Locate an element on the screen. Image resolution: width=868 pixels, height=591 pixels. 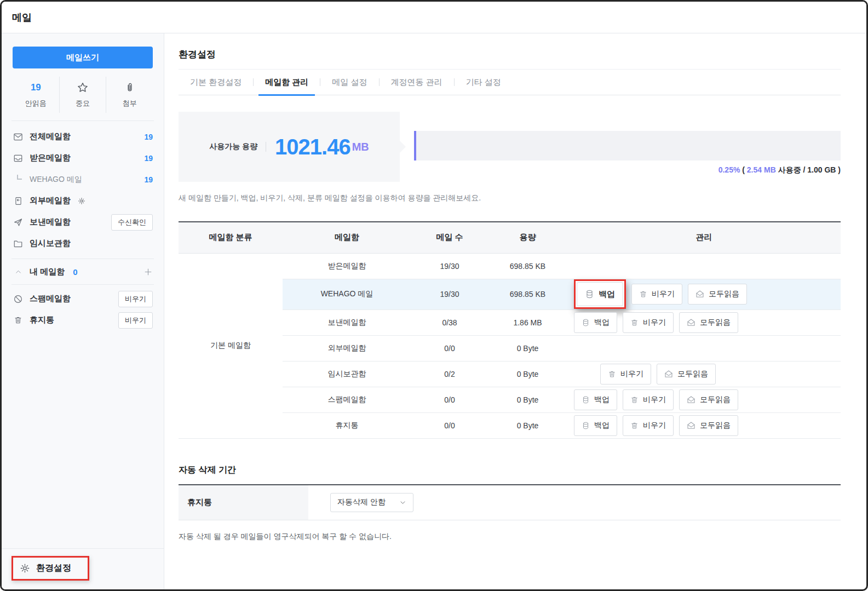
sidebar-item-trash: 휴지통 비우기 is located at coordinates (83, 320).